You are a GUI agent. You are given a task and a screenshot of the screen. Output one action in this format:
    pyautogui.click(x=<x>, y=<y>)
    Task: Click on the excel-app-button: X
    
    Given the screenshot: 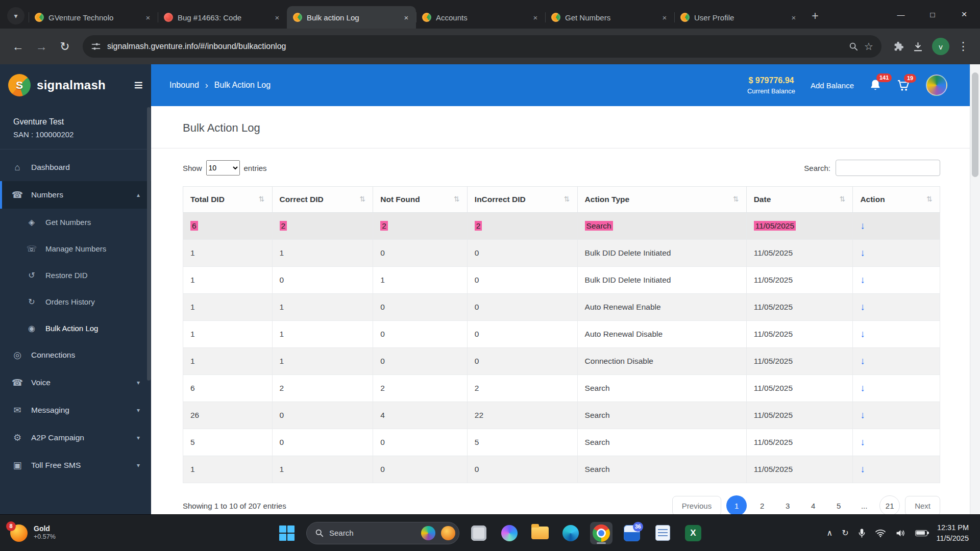 What is the action you would take?
    pyautogui.click(x=693, y=533)
    